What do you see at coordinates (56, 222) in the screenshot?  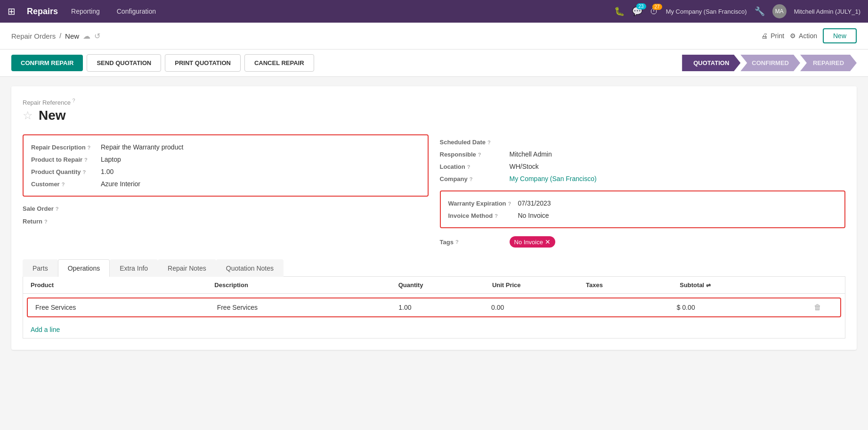 I see `return-label: Return ?` at bounding box center [56, 222].